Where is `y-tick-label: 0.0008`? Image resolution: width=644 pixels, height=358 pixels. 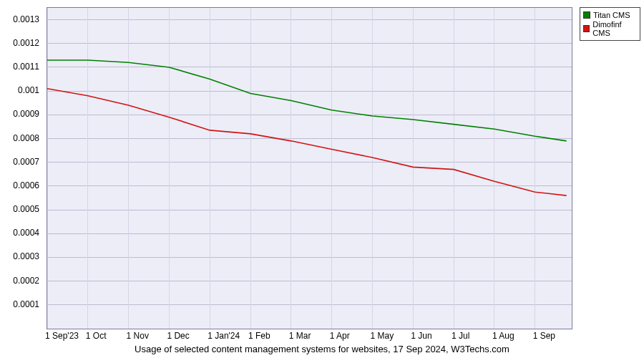
y-tick-label: 0.0008 is located at coordinates (26, 138).